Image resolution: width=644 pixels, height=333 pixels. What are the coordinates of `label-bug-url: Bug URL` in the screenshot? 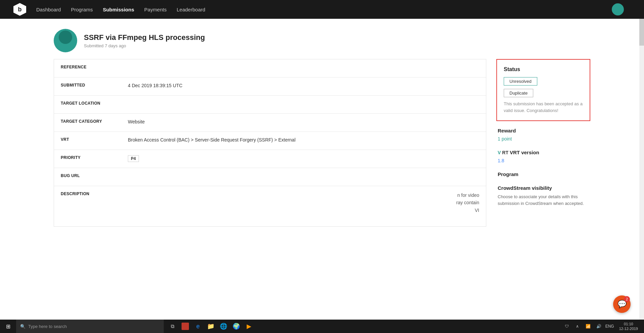 It's located at (88, 176).